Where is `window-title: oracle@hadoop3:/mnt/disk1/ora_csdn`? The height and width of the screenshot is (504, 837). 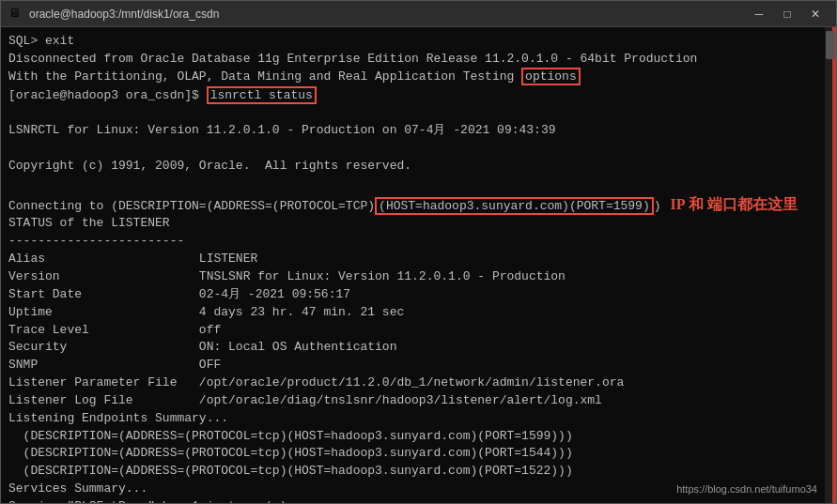
window-title: oracle@hadoop3:/mnt/disk1/ora_csdn is located at coordinates (124, 14).